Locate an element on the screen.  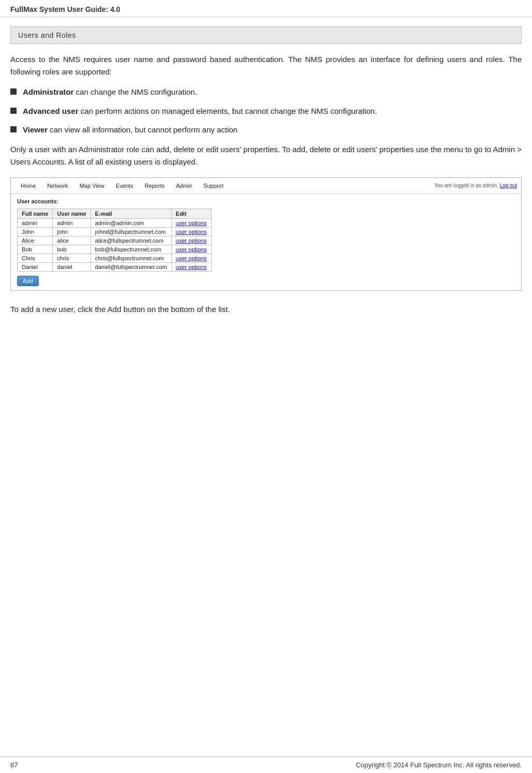
ui-body: User accounts: Full name User name E-mai… is located at coordinates (266, 242).